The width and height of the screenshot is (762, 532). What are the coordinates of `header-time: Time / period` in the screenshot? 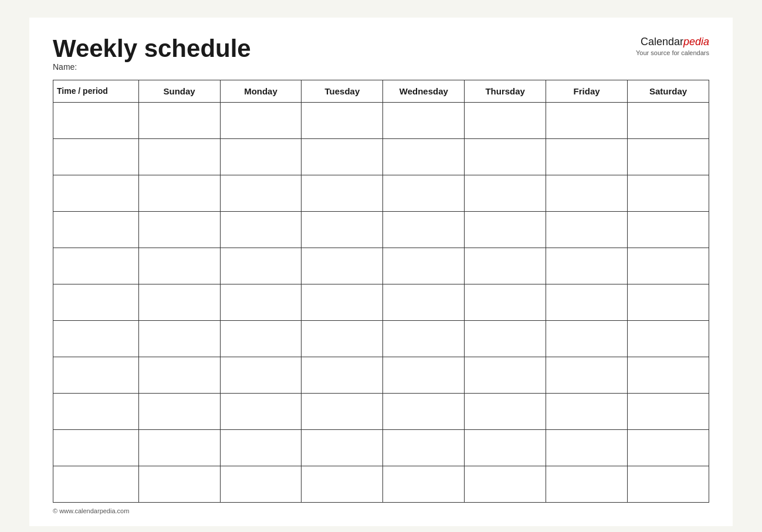 It's located at (96, 92).